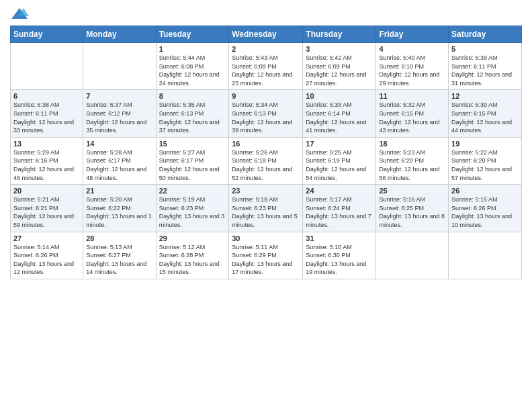 This screenshot has width=532, height=411. I want to click on calendar-cell: 8Sunrise: 5:35 AM Sunset: 6:13 PM Daylig…, so click(192, 113).